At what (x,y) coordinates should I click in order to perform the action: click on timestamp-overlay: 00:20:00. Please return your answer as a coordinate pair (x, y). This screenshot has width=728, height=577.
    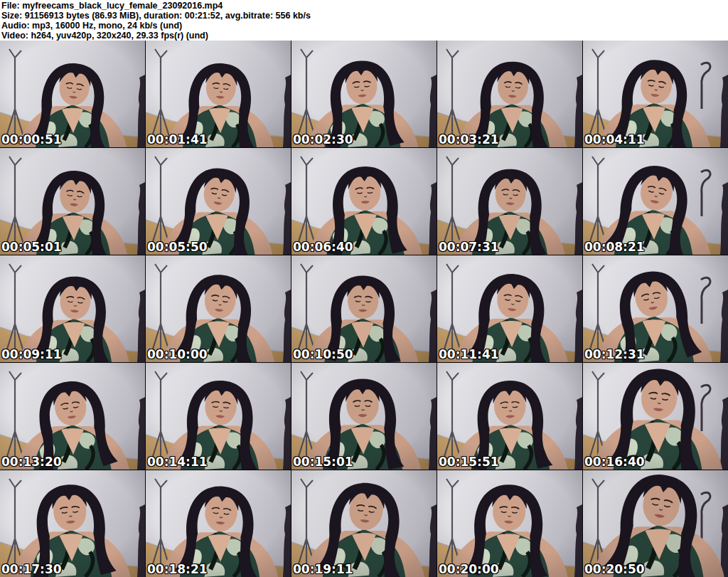
    Looking at the image, I should click on (469, 569).